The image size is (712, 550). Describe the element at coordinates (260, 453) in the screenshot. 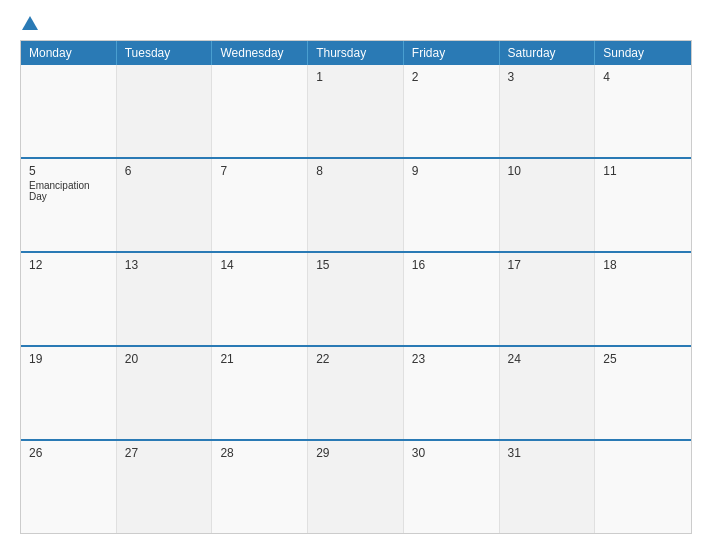

I see `day-number: 28` at that location.